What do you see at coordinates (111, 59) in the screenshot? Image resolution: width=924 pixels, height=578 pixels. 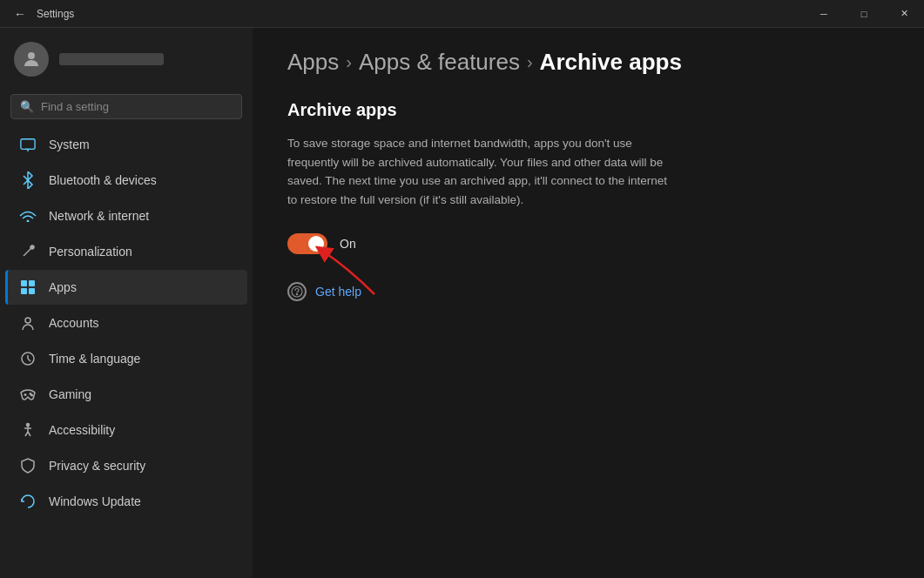 I see `user-name` at bounding box center [111, 59].